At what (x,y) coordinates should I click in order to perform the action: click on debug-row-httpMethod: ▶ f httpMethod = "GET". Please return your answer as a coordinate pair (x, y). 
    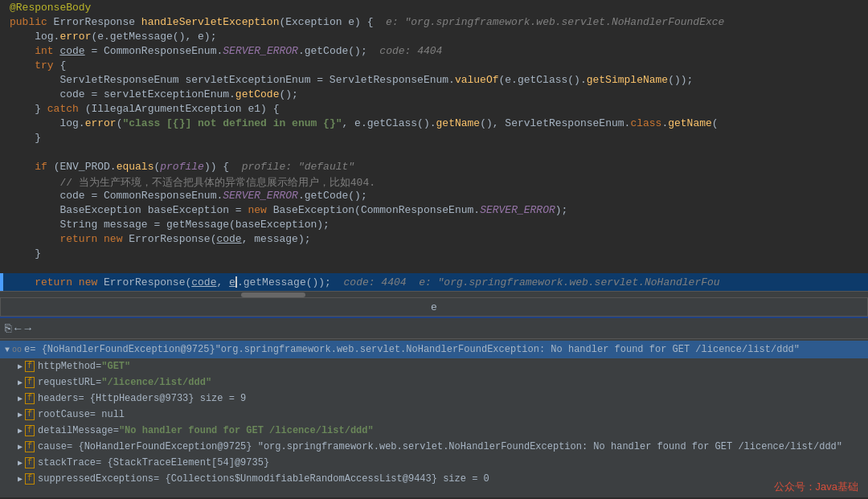
    Looking at the image, I should click on (434, 366).